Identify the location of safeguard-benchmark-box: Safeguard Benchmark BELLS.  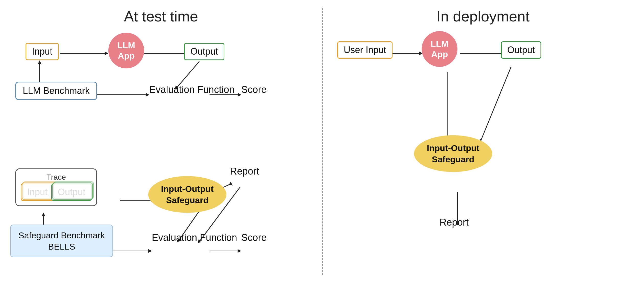
(62, 241).